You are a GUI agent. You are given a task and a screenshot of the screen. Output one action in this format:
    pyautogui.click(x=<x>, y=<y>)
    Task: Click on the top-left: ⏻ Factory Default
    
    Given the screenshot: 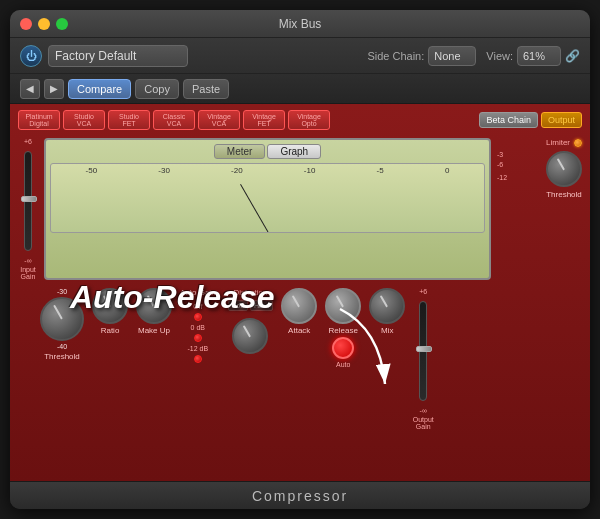 What is the action you would take?
    pyautogui.click(x=104, y=56)
    